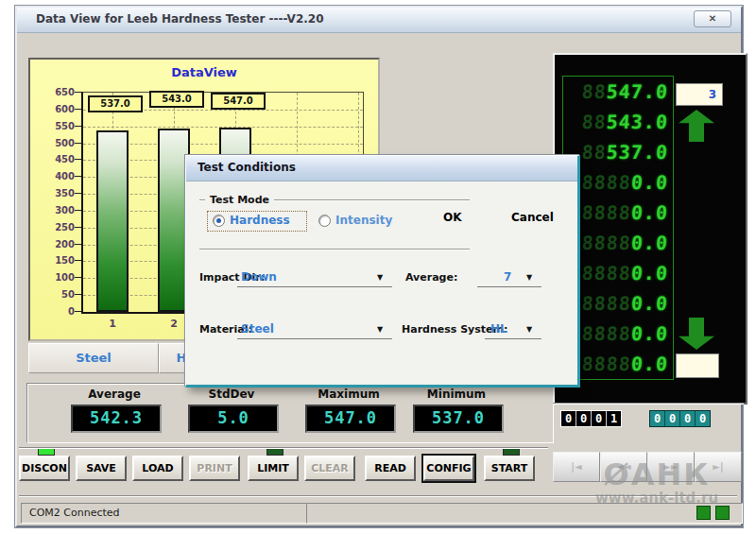 Image resolution: width=756 pixels, height=534 pixels. I want to click on status-led-icon, so click(722, 512).